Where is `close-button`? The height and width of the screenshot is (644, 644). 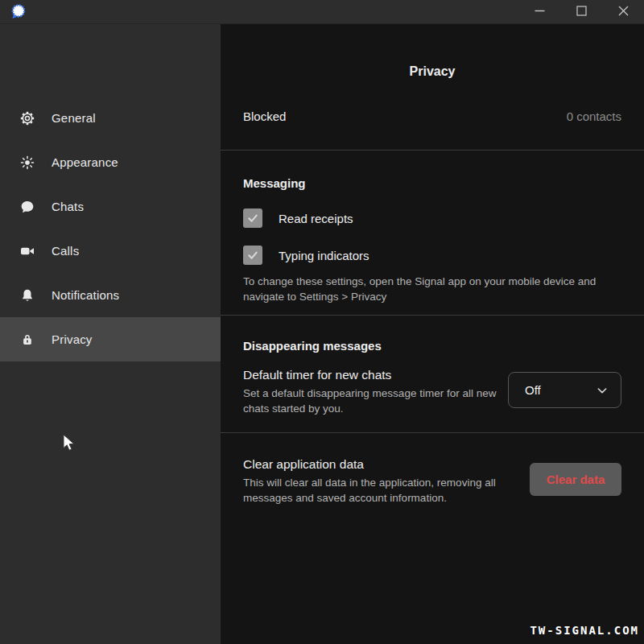
close-button is located at coordinates (623, 12).